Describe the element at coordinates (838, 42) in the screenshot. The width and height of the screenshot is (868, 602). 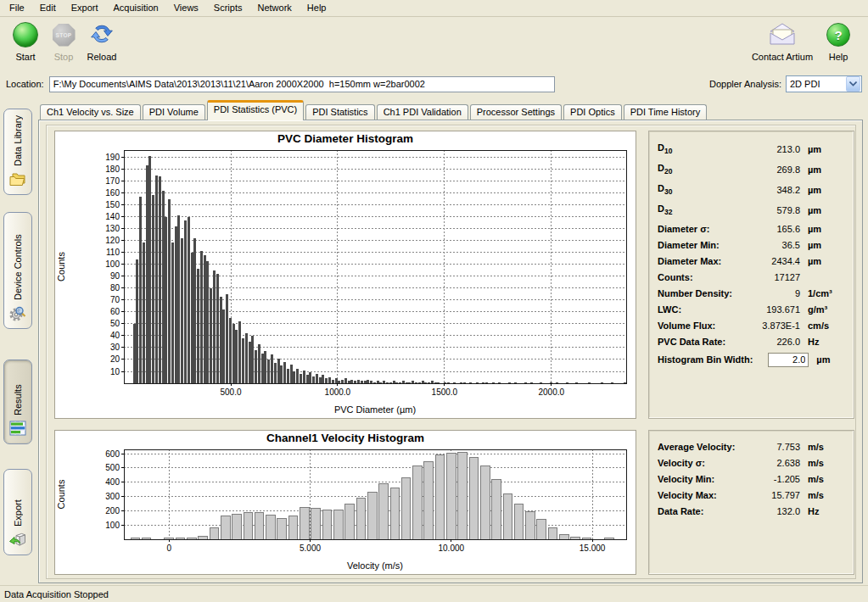
I see `help-button: ? Help` at that location.